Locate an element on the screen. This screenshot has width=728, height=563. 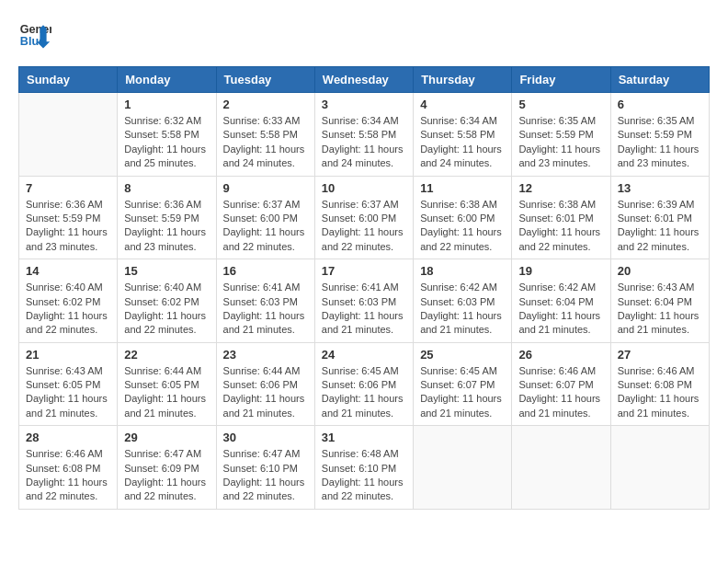
day-number: 8 is located at coordinates (166, 188).